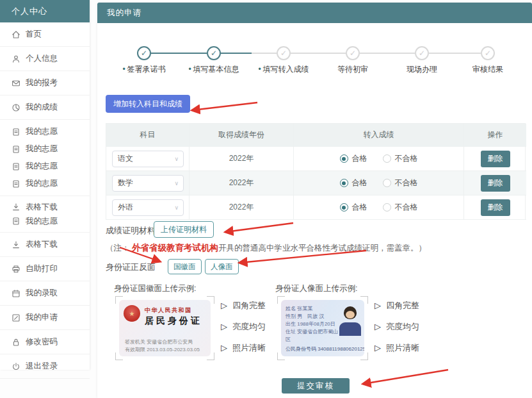 This screenshot has height=398, width=532. What do you see at coordinates (16, 83) in the screenshot?
I see `mail-icon` at bounding box center [16, 83].